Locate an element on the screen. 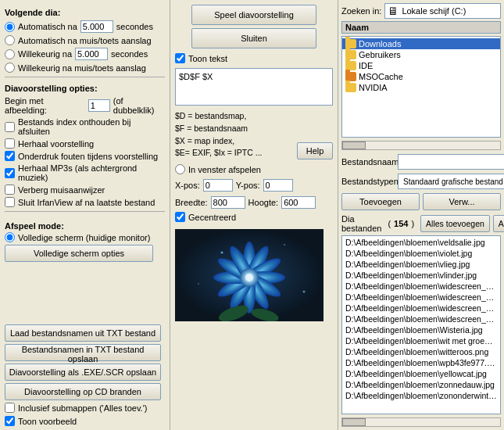 Image resolution: width=504 pixels, height=430 pixels. files-hscroll is located at coordinates (421, 422).